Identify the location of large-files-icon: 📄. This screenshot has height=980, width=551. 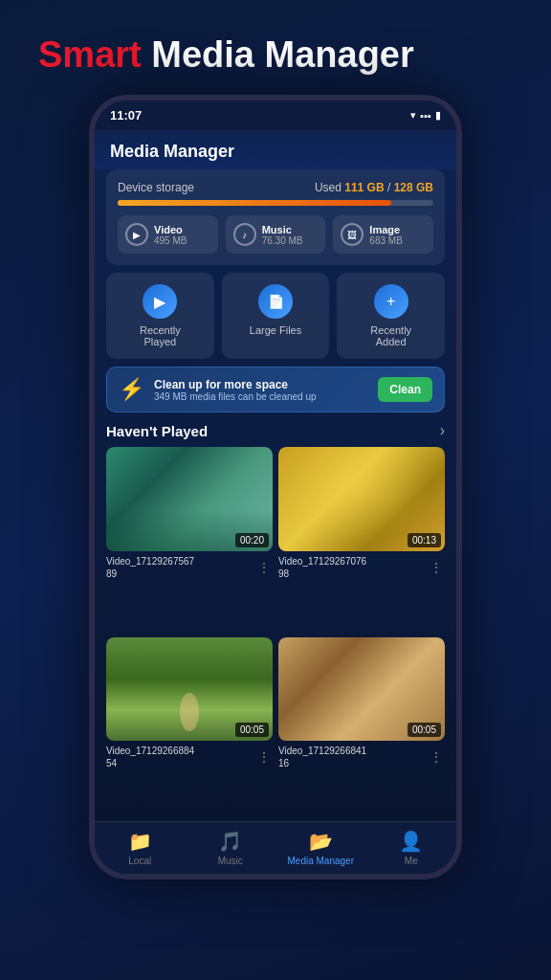
(276, 301).